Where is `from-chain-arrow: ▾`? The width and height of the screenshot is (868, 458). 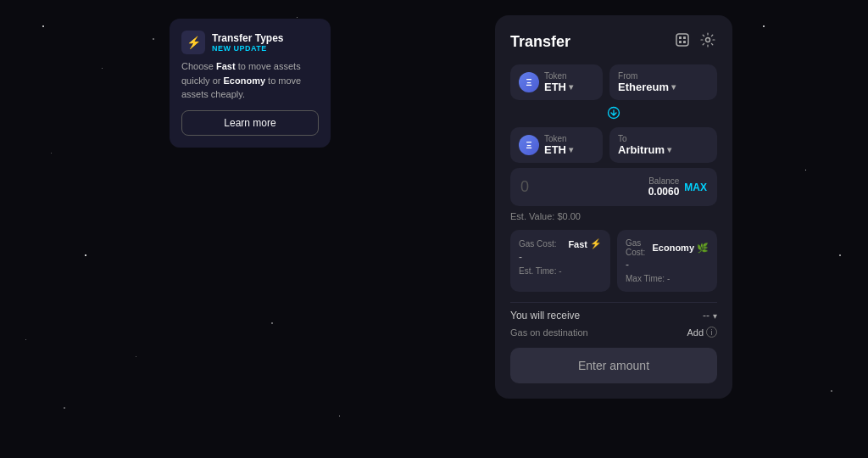 from-chain-arrow: ▾ is located at coordinates (673, 87).